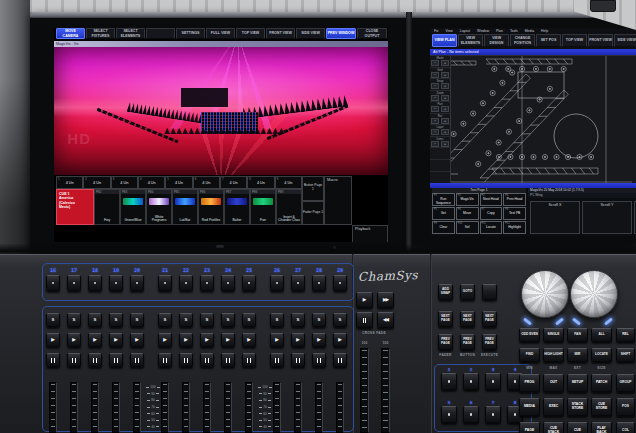 The width and height of the screenshot is (636, 433). Describe the element at coordinates (522, 40) in the screenshot. I see `plot-toolbar-button-change-position: CHANGE POSITION` at that location.